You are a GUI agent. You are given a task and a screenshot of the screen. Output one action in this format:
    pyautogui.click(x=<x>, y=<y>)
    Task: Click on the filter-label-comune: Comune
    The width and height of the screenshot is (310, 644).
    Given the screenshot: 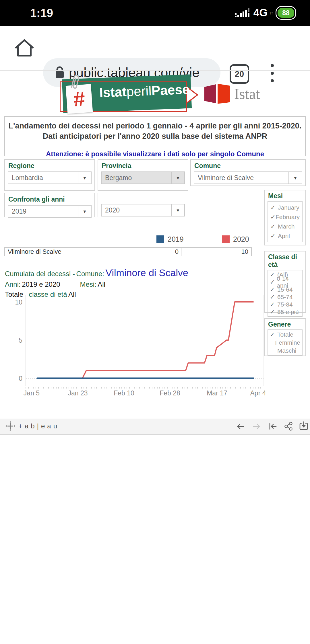 What is the action you would take?
    pyautogui.click(x=248, y=166)
    